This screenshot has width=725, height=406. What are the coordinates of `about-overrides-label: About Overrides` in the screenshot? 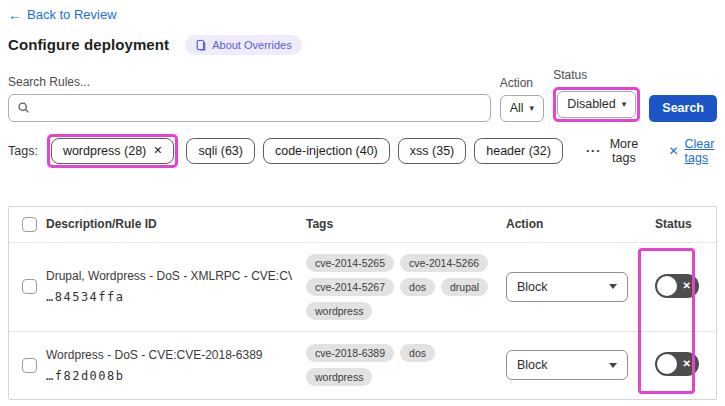 It's located at (252, 45).